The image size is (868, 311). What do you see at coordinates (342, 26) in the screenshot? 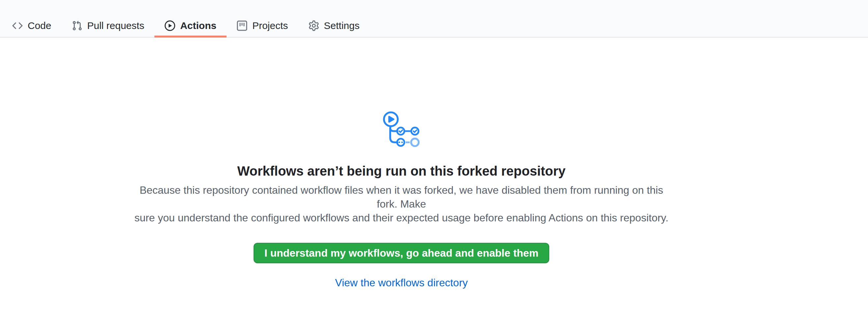
I see `tab-settings-label: Settings` at bounding box center [342, 26].